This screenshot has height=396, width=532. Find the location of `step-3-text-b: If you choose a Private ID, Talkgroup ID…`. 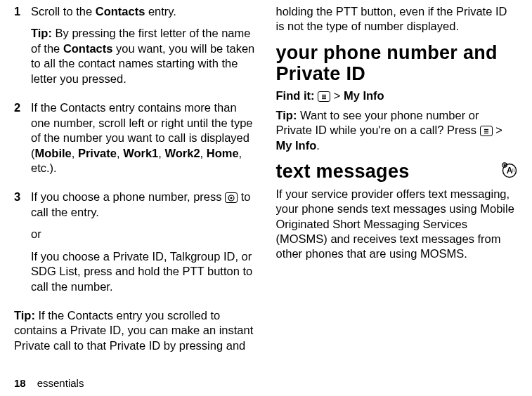

step-3-text-b: If you choose a Private ID, Talkgroup ID… is located at coordinates (143, 272).